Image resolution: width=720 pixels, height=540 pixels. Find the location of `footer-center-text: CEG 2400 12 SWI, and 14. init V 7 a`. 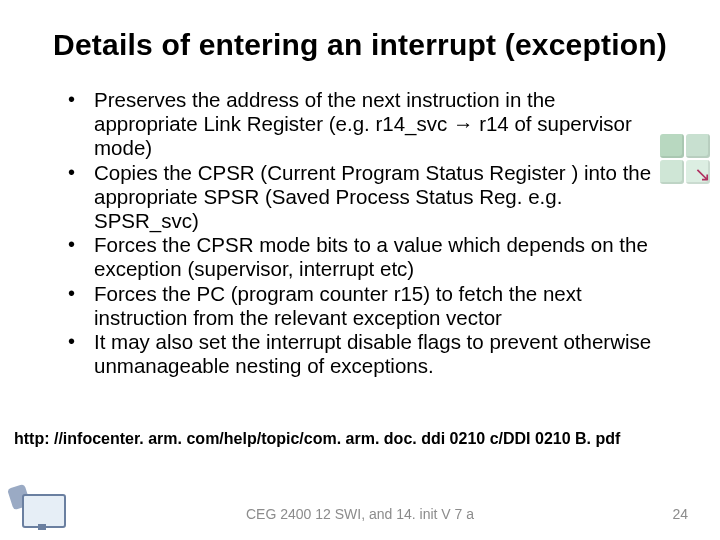

footer-center-text: CEG 2400 12 SWI, and 14. init V 7 a is located at coordinates (360, 514).